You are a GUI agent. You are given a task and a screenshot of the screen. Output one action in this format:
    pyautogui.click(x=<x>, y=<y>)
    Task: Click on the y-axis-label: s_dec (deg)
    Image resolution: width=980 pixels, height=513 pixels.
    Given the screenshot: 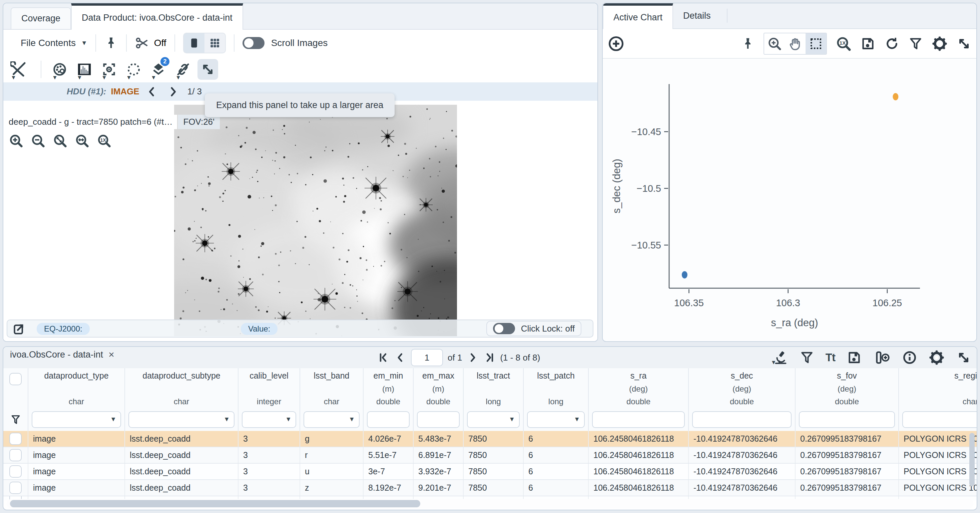 What is the action you would take?
    pyautogui.click(x=616, y=186)
    